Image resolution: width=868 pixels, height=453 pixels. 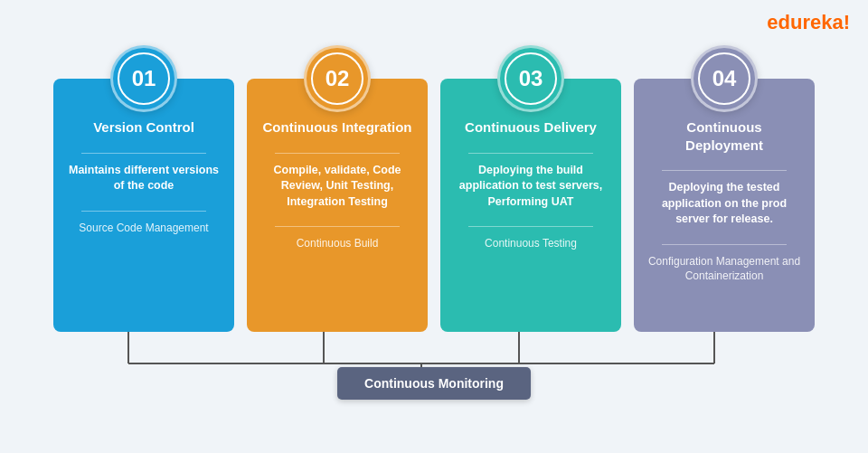 What do you see at coordinates (531, 127) in the screenshot?
I see `card-title-3: Continuous Delivery` at bounding box center [531, 127].